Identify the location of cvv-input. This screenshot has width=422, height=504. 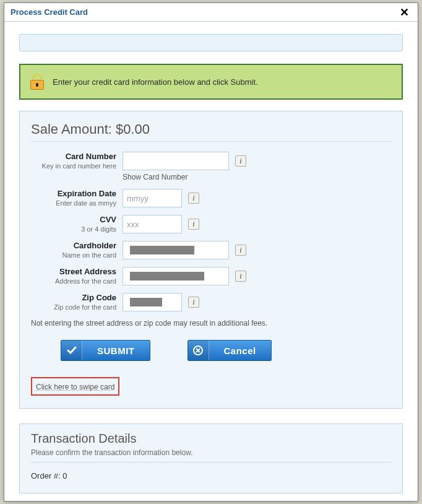
(152, 224).